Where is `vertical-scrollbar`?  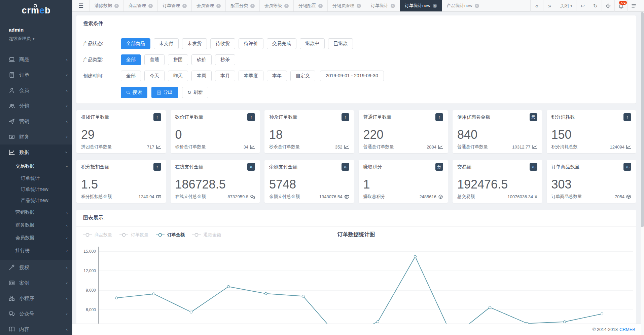
vertical-scrollbar is located at coordinates (642, 173).